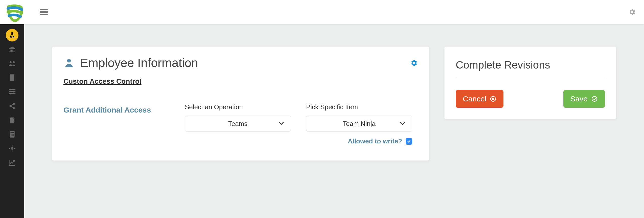 The image size is (644, 218). What do you see at coordinates (584, 99) in the screenshot?
I see `save-button: Save` at bounding box center [584, 99].